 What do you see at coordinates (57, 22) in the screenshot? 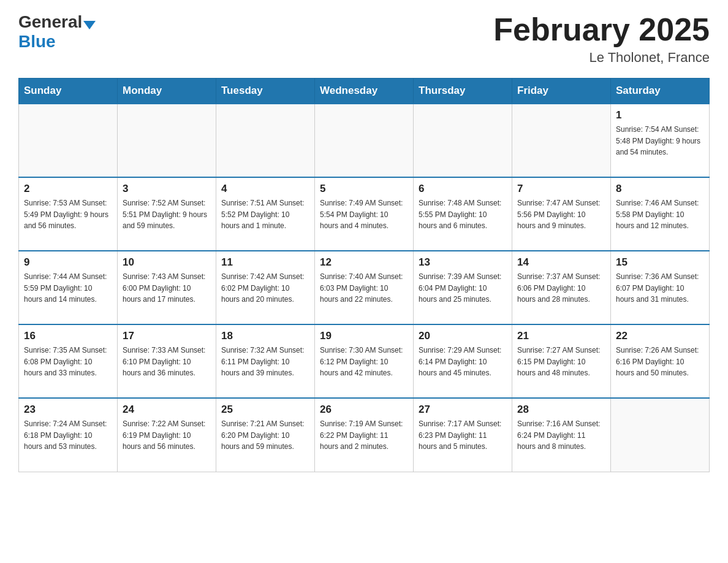
I see `logo-text: General` at bounding box center [57, 22].